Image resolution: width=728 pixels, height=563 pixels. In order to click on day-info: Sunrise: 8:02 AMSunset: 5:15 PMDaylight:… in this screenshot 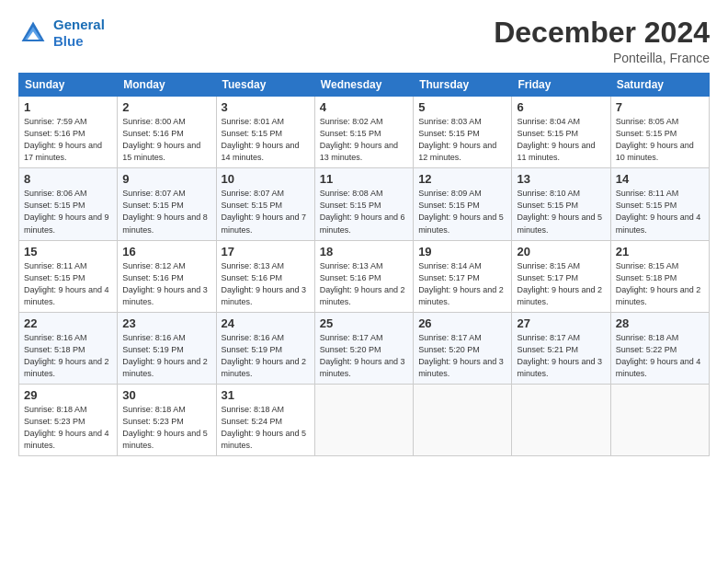, I will do `click(364, 140)`.